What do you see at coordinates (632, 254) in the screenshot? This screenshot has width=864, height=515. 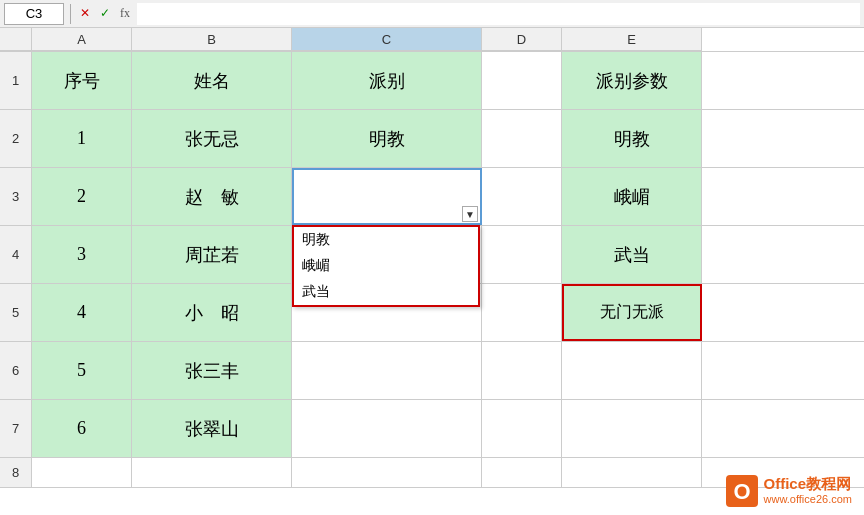 I see `cell-e4: 武当` at bounding box center [632, 254].